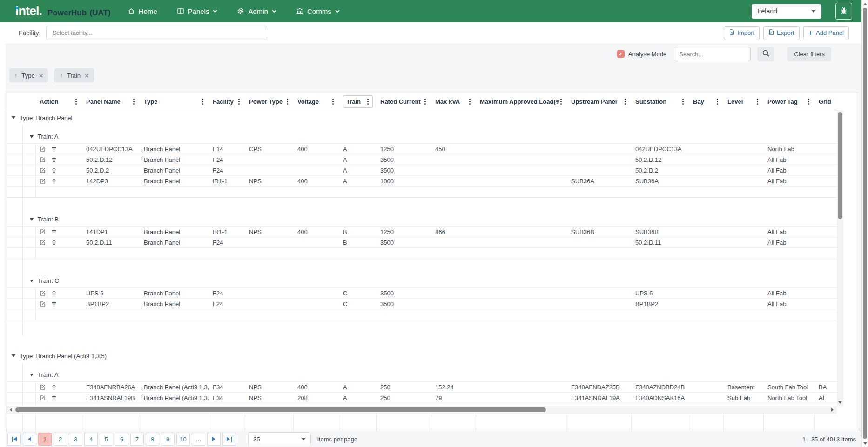 This screenshot has height=447, width=868. What do you see at coordinates (183, 439) in the screenshot?
I see `page-number-button: 10` at bounding box center [183, 439].